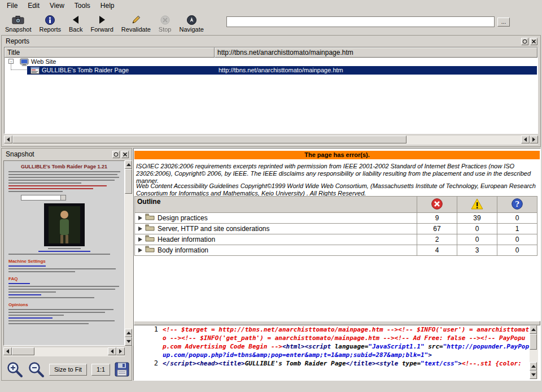  What do you see at coordinates (57, 6) in the screenshot?
I see `menu-view: View` at bounding box center [57, 6].